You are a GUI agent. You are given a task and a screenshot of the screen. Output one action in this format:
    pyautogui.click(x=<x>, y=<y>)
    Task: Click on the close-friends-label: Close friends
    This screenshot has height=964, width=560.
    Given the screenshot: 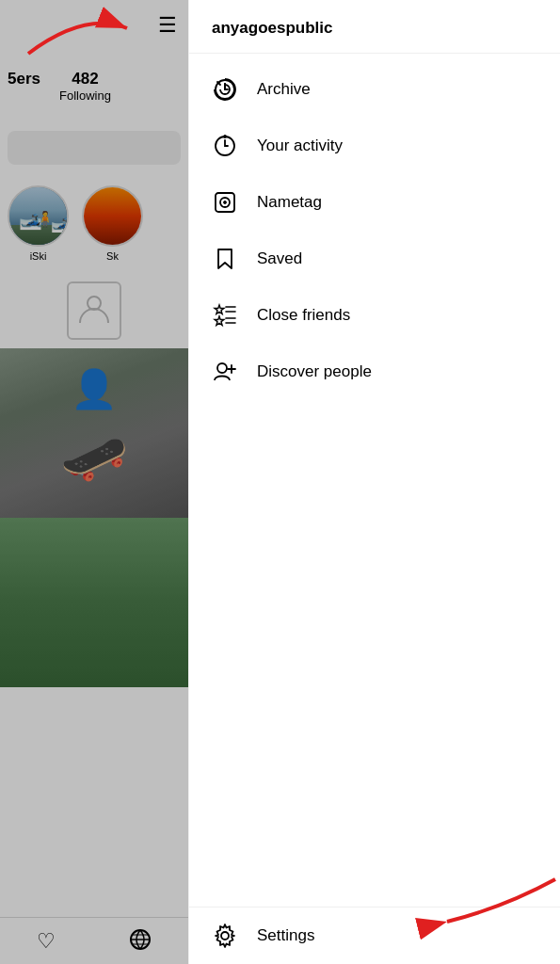 What is the action you would take?
    pyautogui.click(x=303, y=315)
    